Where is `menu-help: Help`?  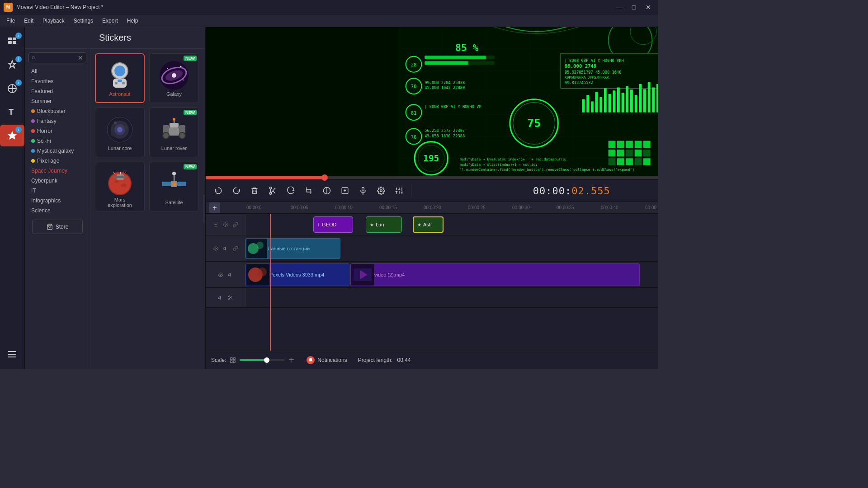
menu-help: Help is located at coordinates (133, 21).